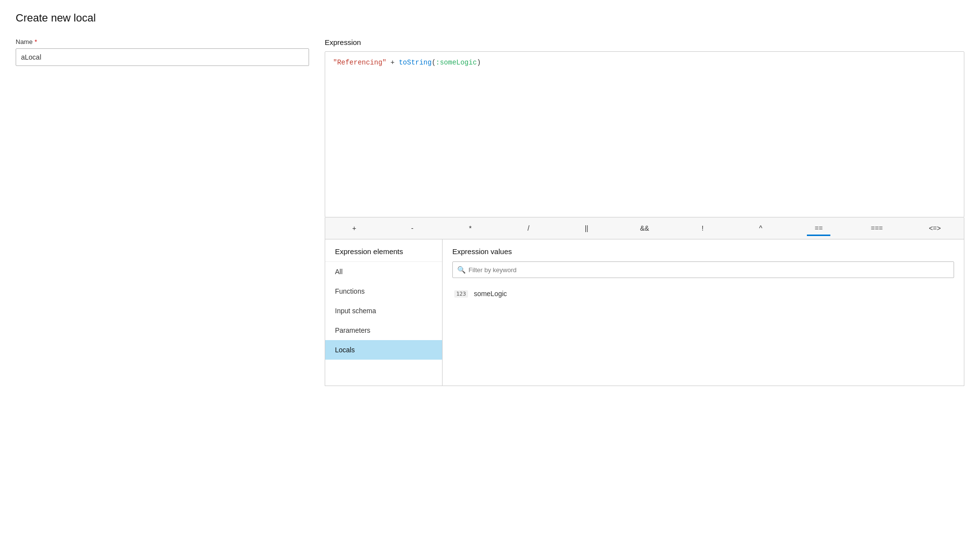  What do you see at coordinates (383, 311) in the screenshot?
I see `element-input-schema: Input schema` at bounding box center [383, 311].